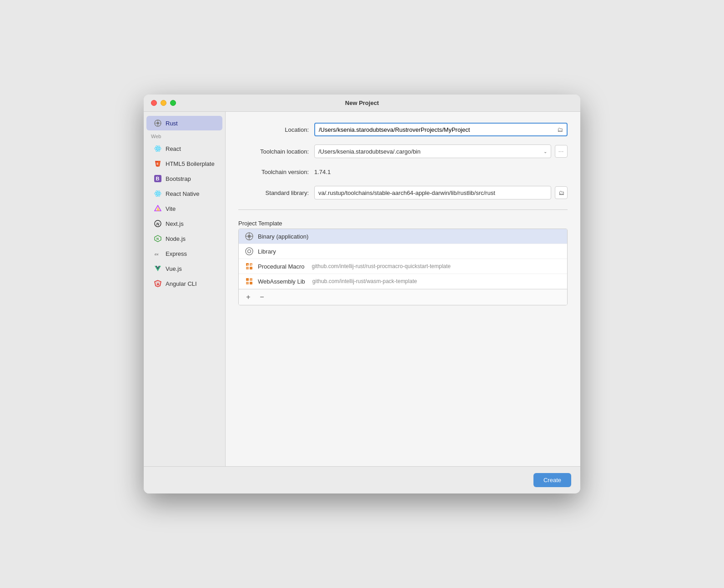  Describe the element at coordinates (158, 239) in the screenshot. I see `nodejs-icon: N` at that location.